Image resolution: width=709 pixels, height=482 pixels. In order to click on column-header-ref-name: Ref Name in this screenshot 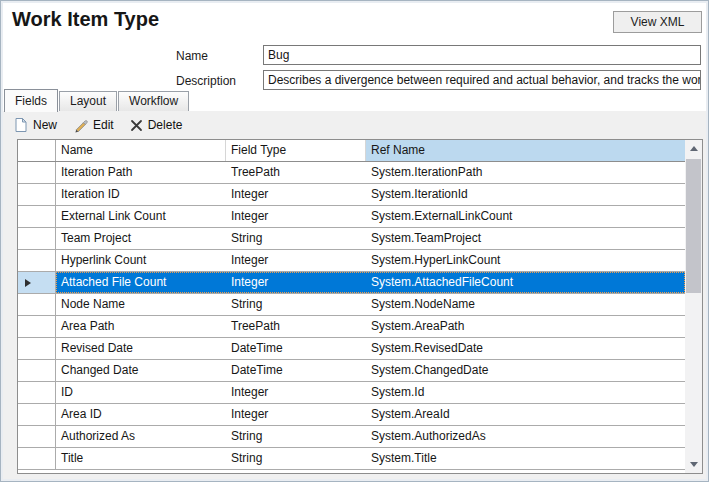, I will do `click(526, 150)`.